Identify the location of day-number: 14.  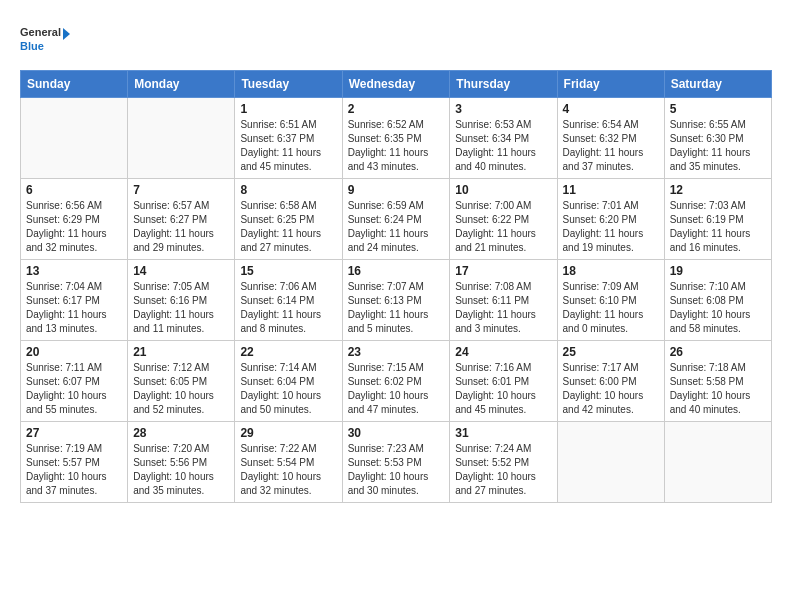
(181, 271).